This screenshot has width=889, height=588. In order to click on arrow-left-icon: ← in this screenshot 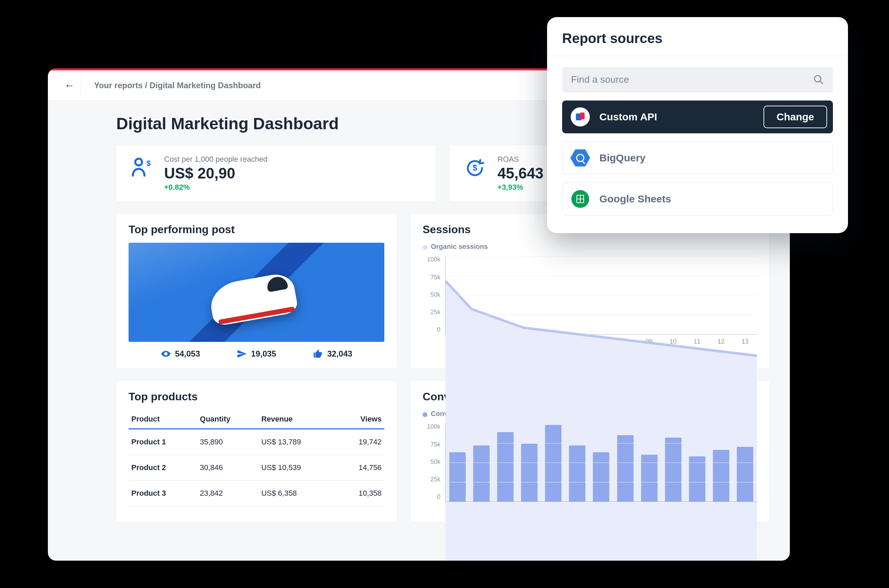, I will do `click(69, 86)`.